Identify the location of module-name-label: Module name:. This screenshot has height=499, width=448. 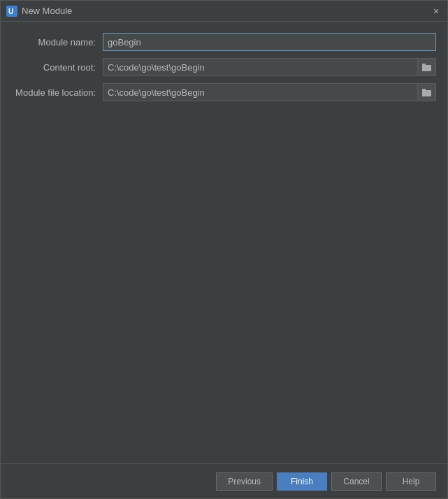
(57, 42).